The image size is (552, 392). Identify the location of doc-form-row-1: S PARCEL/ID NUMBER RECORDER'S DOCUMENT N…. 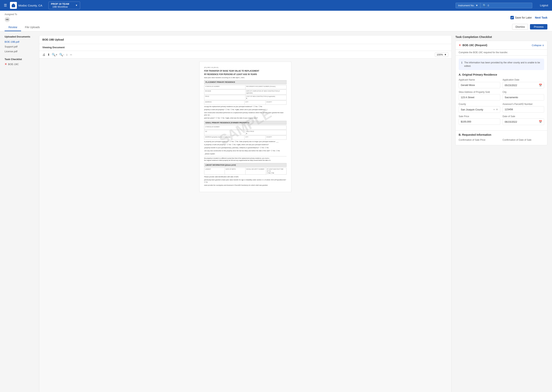
(246, 87).